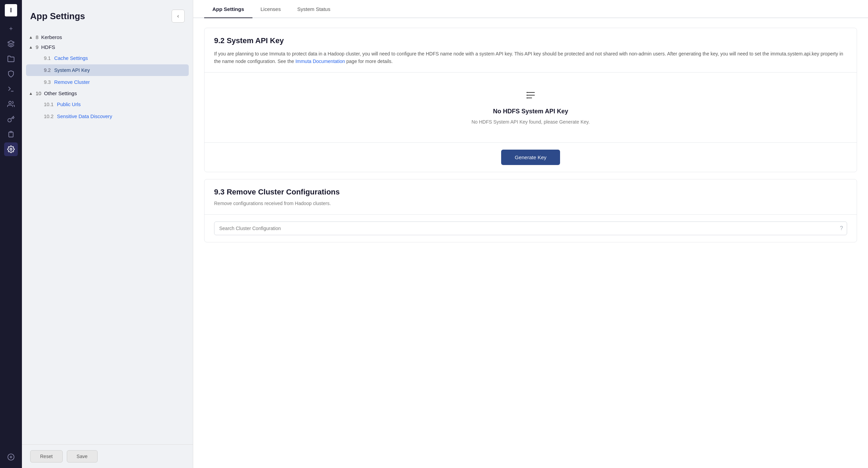  Describe the element at coordinates (72, 82) in the screenshot. I see `nav-item-label: Remove Cluster` at that location.